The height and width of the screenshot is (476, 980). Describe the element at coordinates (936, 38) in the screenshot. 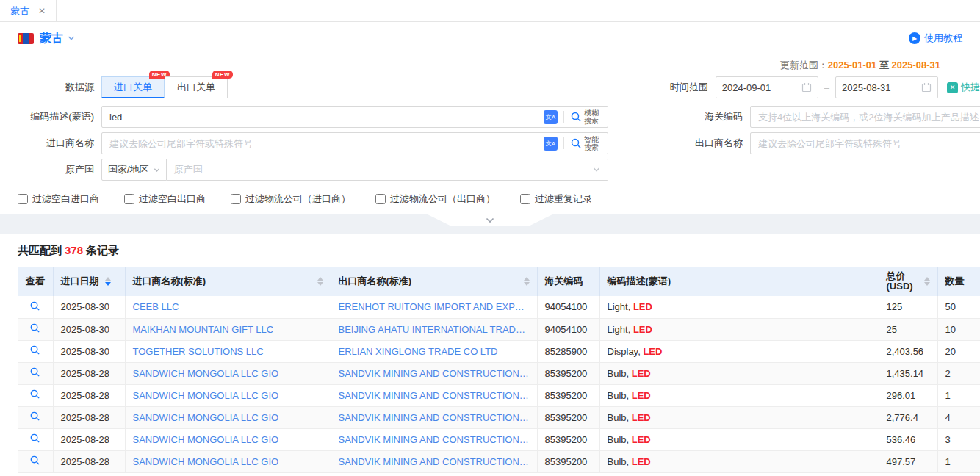

I see `tutorial-link: ▶ 使用教程` at that location.